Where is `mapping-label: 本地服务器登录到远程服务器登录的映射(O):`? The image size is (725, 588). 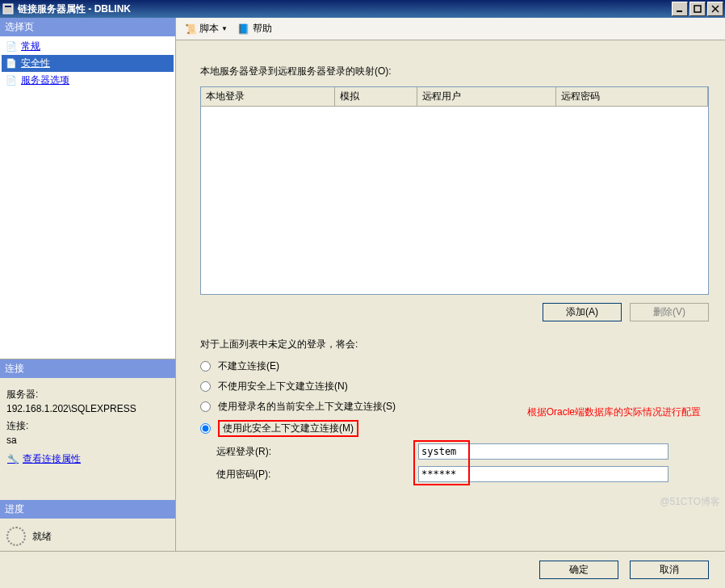 mapping-label: 本地服务器登录到远程服务器登录的映射(O): is located at coordinates (455, 71).